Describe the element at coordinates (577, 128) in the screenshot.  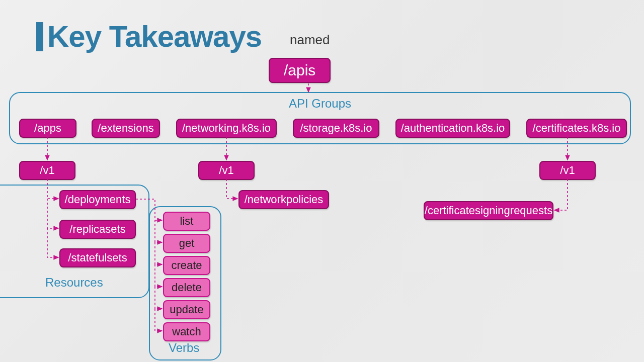
I see `group-certificates: /certificates.k8s.io` at that location.